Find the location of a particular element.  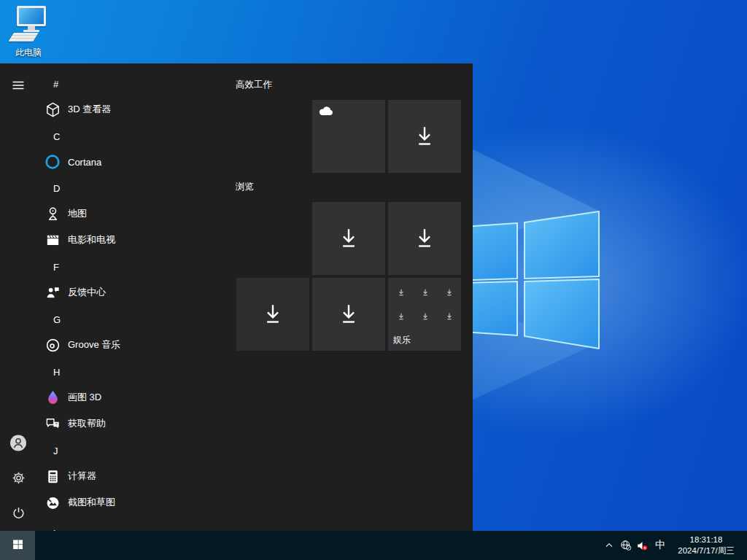

tile-section-title: 高效工作 is located at coordinates (254, 85).